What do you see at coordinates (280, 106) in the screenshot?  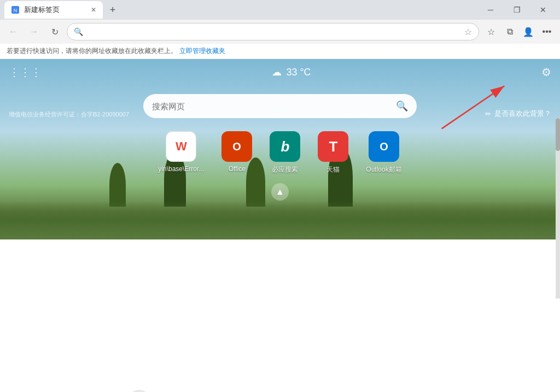 I see `search-box: 🔍` at bounding box center [280, 106].